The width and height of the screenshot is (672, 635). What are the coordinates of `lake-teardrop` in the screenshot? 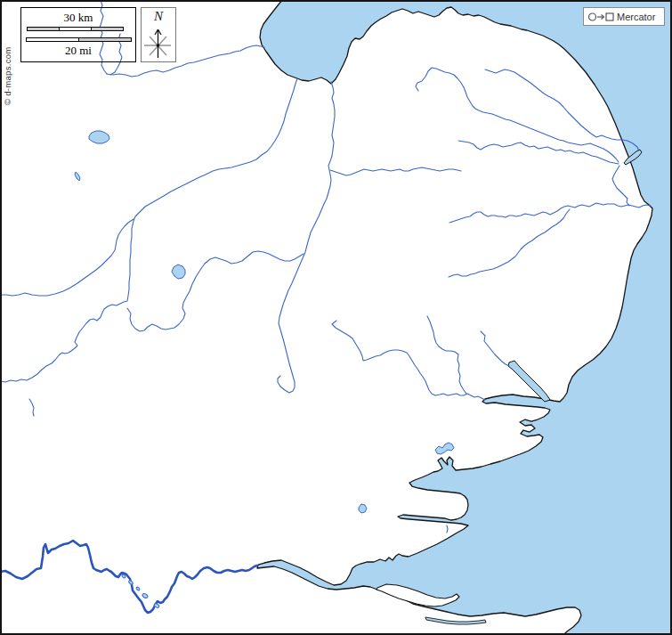 It's located at (178, 272).